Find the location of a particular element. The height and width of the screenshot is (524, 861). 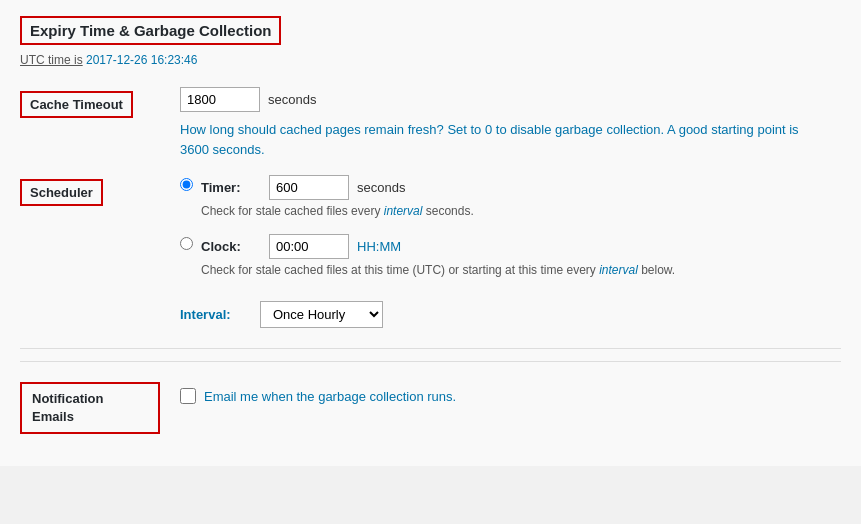

notification-checkbox-row: Email me when the garbage collection run… is located at coordinates (510, 396).